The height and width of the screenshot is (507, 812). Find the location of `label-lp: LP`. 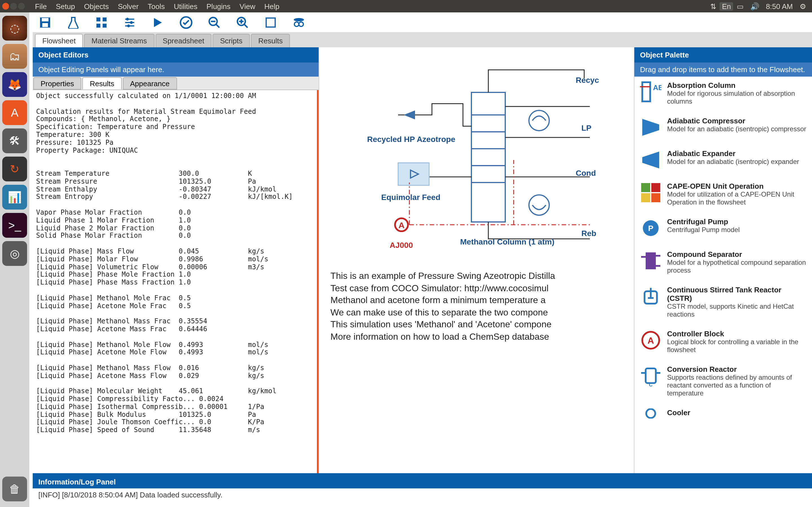

label-lp: LP is located at coordinates (587, 128).